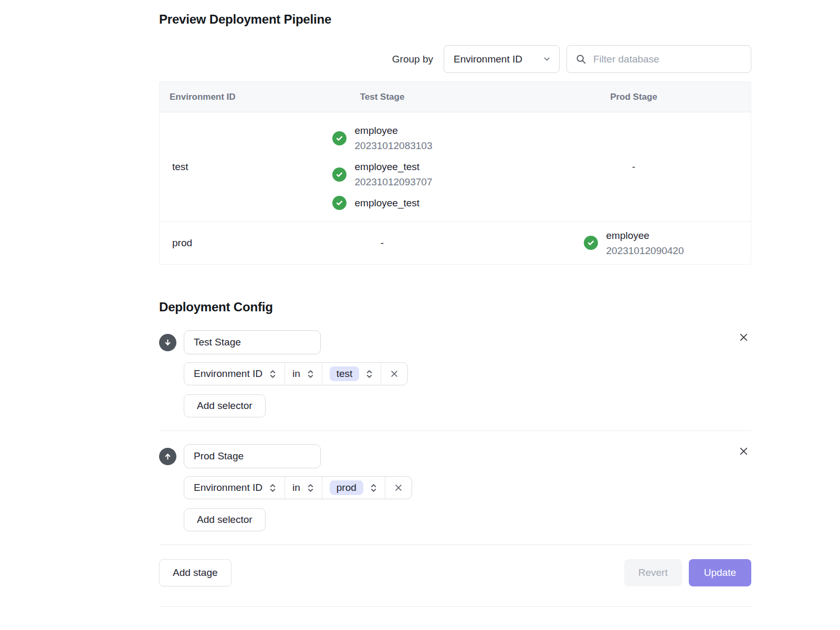 Image resolution: width=840 pixels, height=630 pixels. I want to click on prod-stage-cell: employee 20231012090420, so click(634, 243).